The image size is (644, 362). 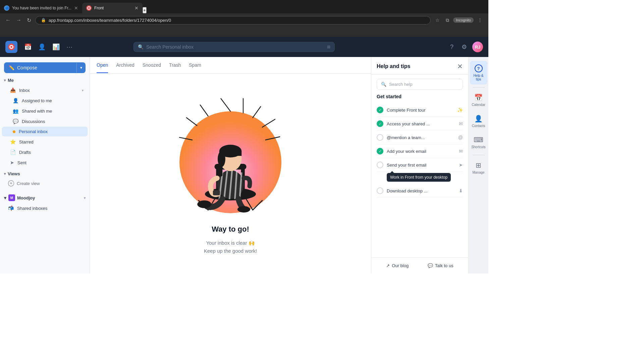 I want to click on shared-inboxes-icon: 📬, so click(x=11, y=208).